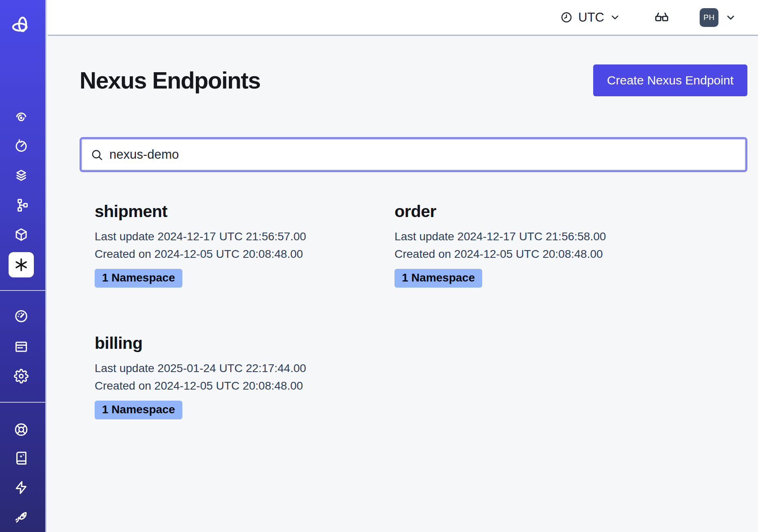  I want to click on browser-window-icon, so click(21, 347).